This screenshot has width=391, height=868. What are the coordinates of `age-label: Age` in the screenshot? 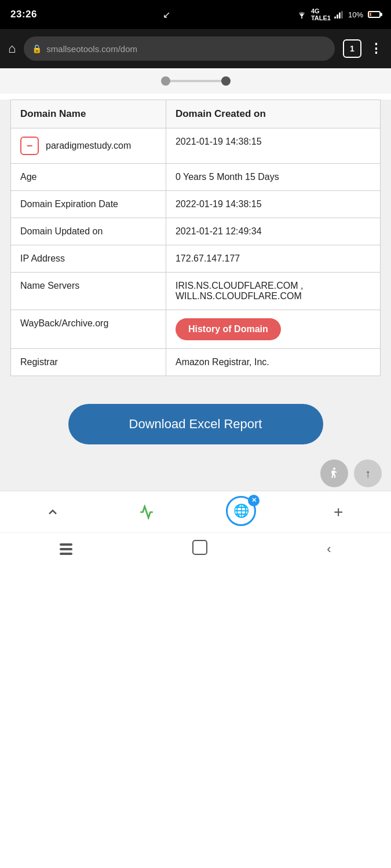 It's located at (89, 177).